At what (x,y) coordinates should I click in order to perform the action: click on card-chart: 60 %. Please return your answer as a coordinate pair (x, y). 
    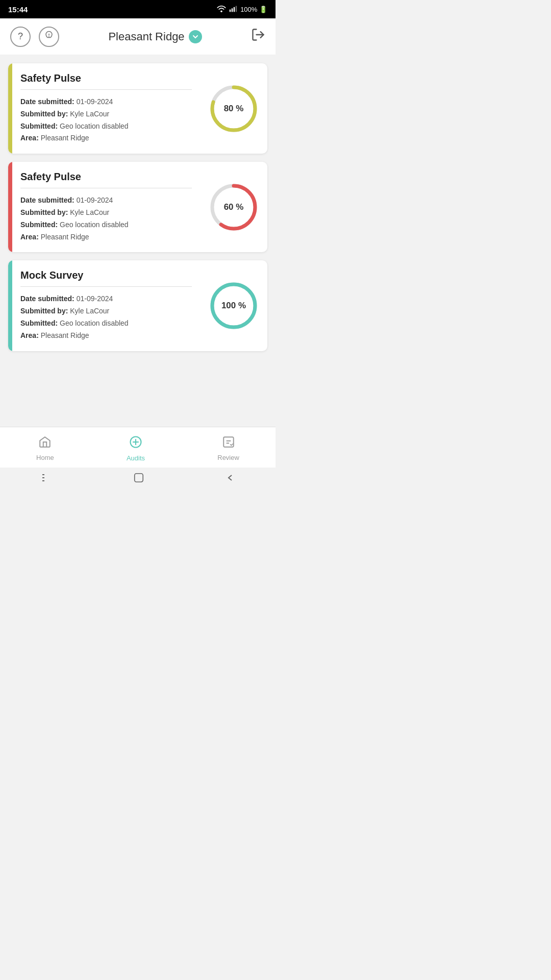
    Looking at the image, I should click on (234, 207).